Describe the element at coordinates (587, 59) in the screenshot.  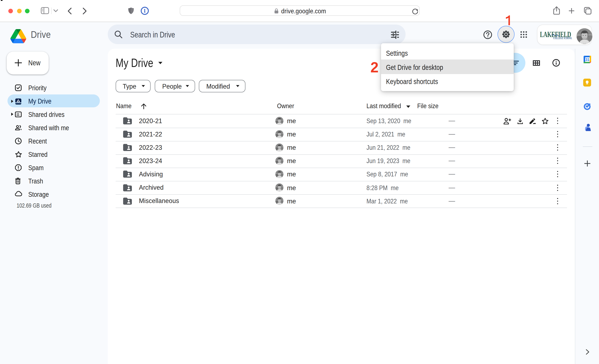
I see `svg-text: 31` at that location.